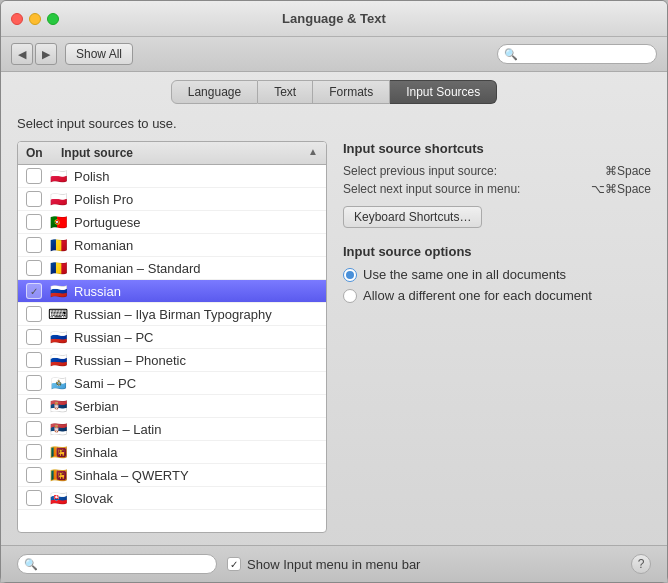 The height and width of the screenshot is (583, 668). What do you see at coordinates (334, 54) in the screenshot?
I see `toolbar: ◀ ▶ Show All 🔍` at bounding box center [334, 54].